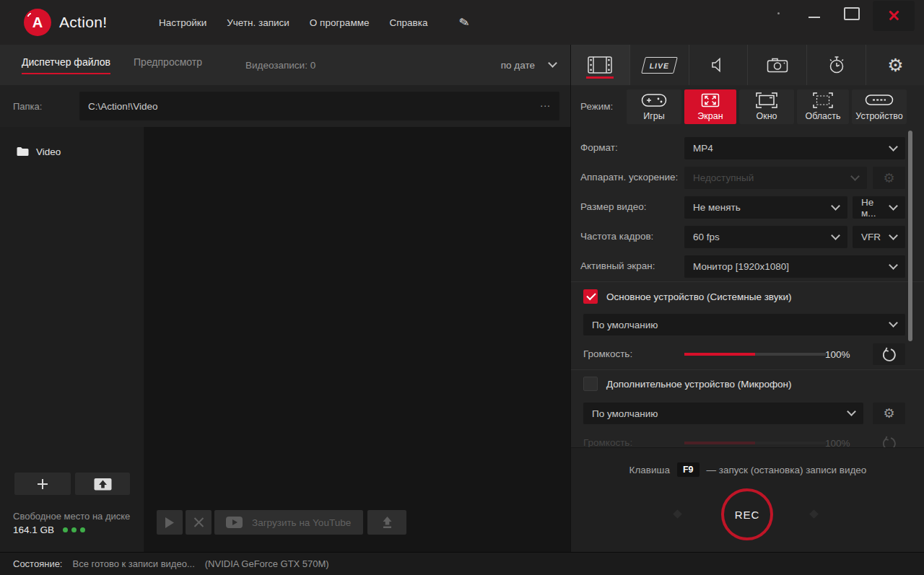 The height and width of the screenshot is (575, 924). I want to click on secondary-audio-checkbox, so click(590, 384).